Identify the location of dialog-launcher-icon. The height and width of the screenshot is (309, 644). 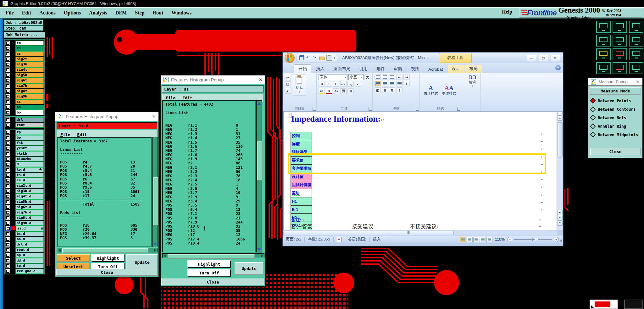
(314, 109).